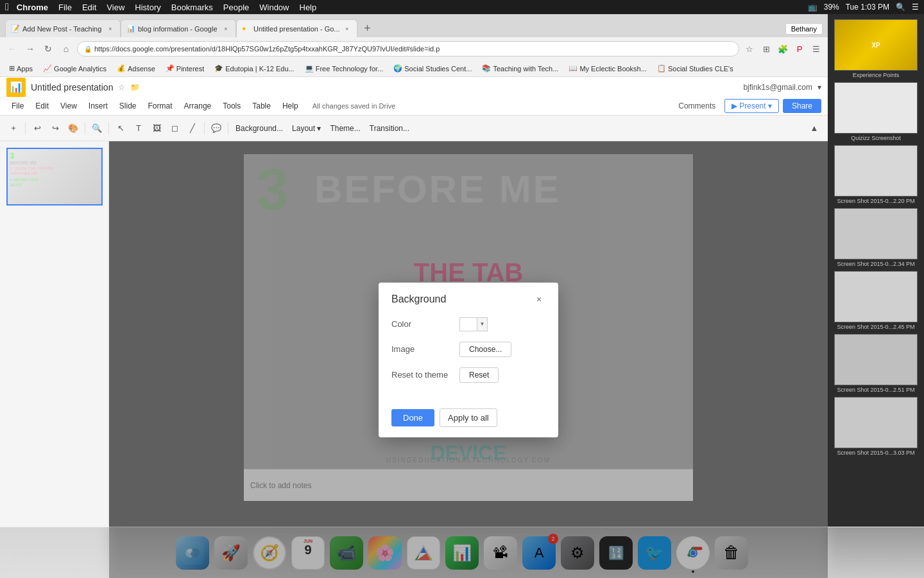  I want to click on tab-1: 📊 blog information - Google ×, so click(178, 28).